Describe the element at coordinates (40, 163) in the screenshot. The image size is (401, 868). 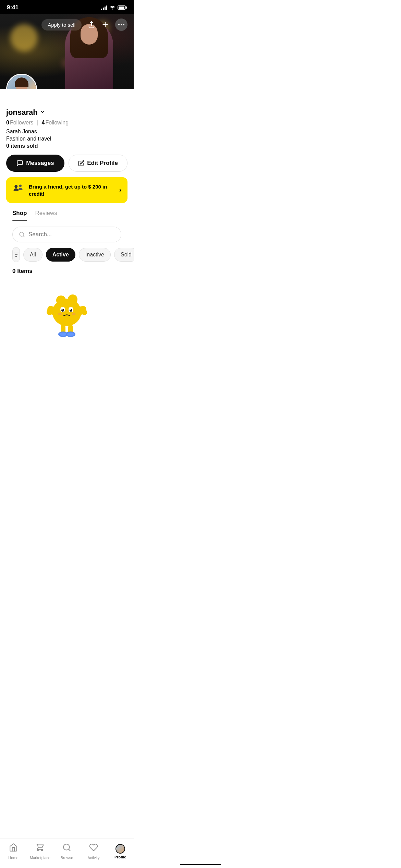
I see `messages-label: Messages` at that location.